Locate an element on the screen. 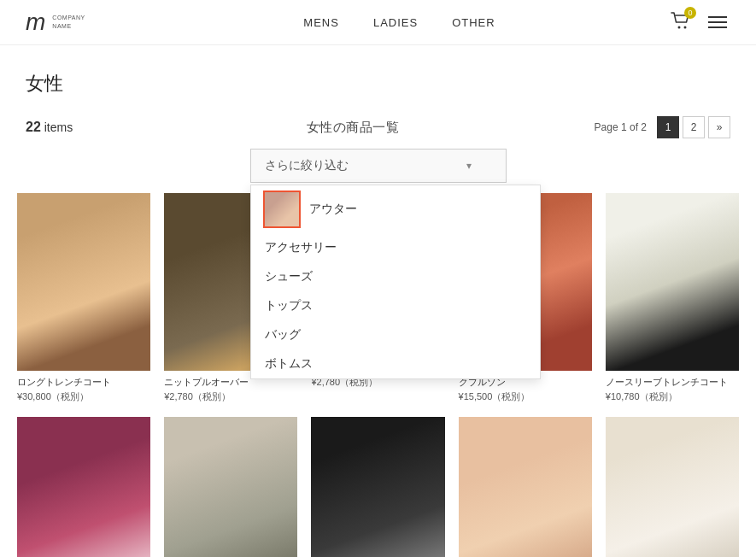 The height and width of the screenshot is (557, 756). filter-option-label: シューズ is located at coordinates (289, 277).